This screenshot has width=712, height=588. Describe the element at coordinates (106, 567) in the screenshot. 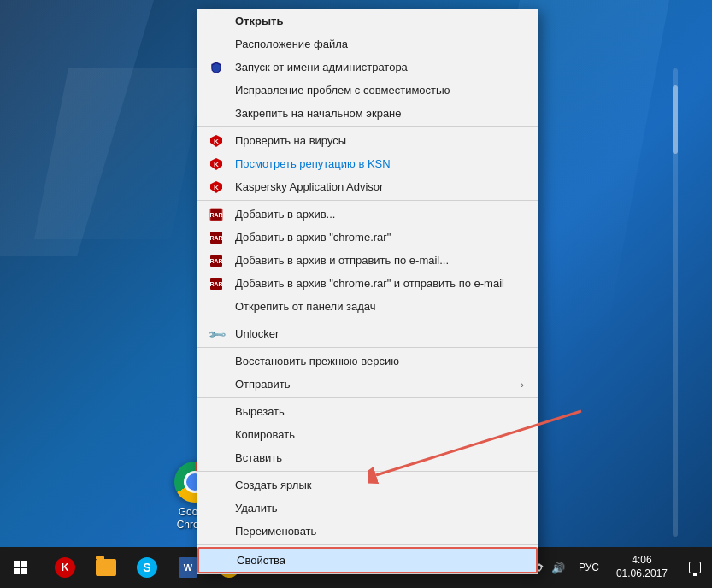

I see `taskbar-item-folder` at that location.